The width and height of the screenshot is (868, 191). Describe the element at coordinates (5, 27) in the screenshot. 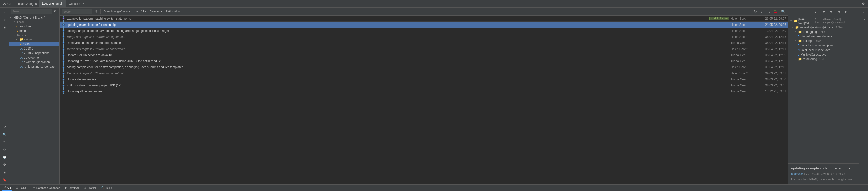

I see `expand-all-button: ⊞` at that location.